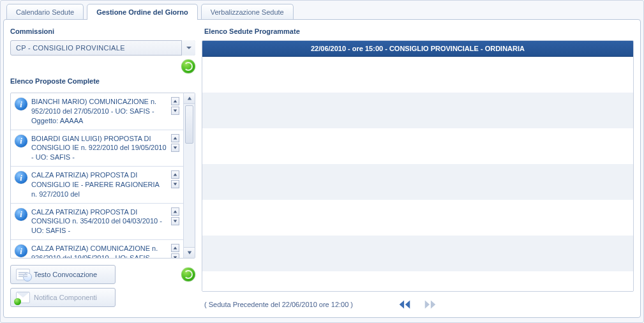  I want to click on proposte-list-body: i BIANCHI MARIO) COMUNICAZIONE n. 952/20…, so click(97, 176).